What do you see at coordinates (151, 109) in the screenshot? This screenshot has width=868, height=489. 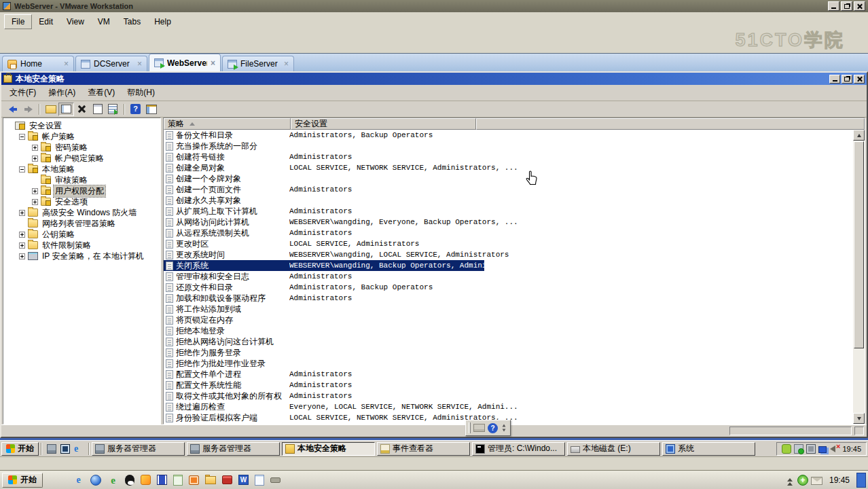 I see `extended-view-icon` at bounding box center [151, 109].